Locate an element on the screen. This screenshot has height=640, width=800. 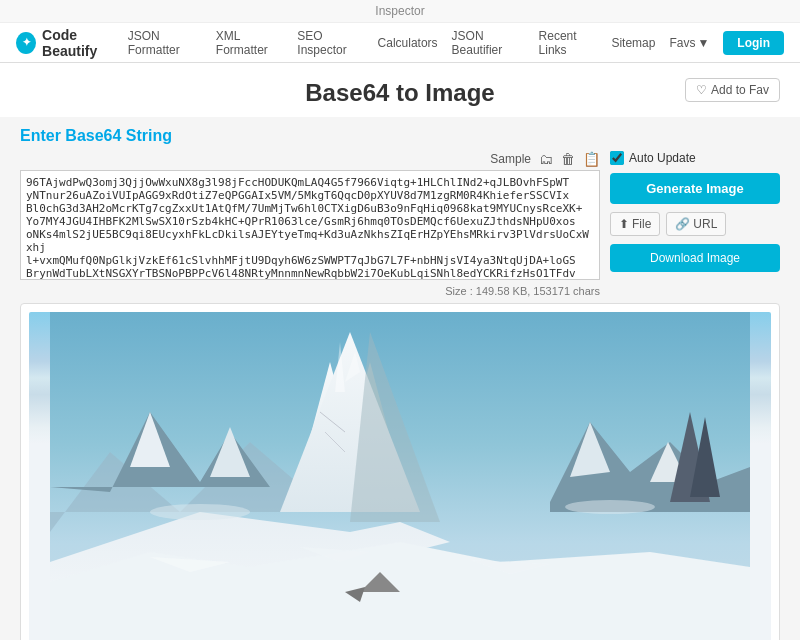
logo-text: Code Beautify is located at coordinates (85, 43).